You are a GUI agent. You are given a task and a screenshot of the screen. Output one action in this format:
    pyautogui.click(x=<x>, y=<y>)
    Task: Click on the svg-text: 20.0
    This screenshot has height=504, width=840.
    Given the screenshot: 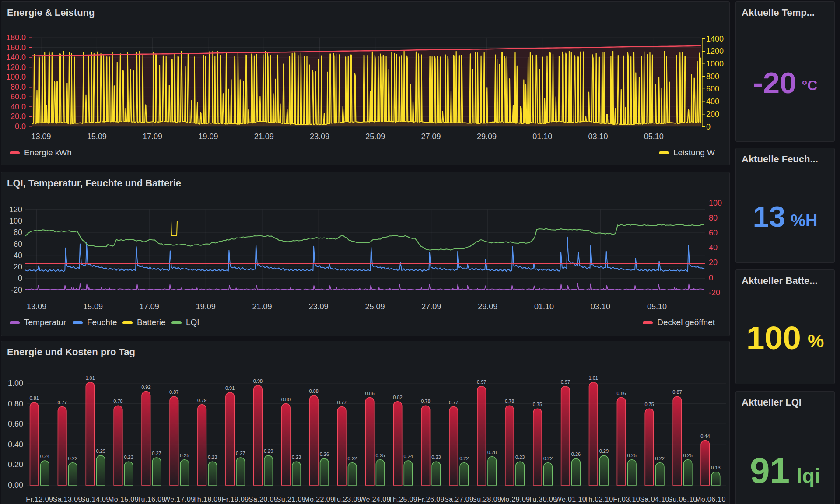 What is the action you would take?
    pyautogui.click(x=18, y=116)
    